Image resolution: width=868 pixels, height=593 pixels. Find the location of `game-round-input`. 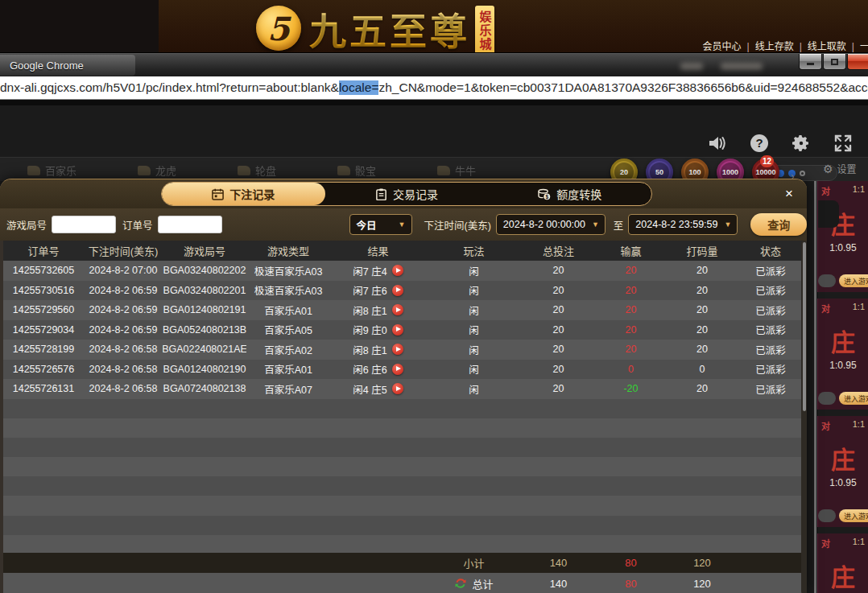

game-round-input is located at coordinates (84, 224).